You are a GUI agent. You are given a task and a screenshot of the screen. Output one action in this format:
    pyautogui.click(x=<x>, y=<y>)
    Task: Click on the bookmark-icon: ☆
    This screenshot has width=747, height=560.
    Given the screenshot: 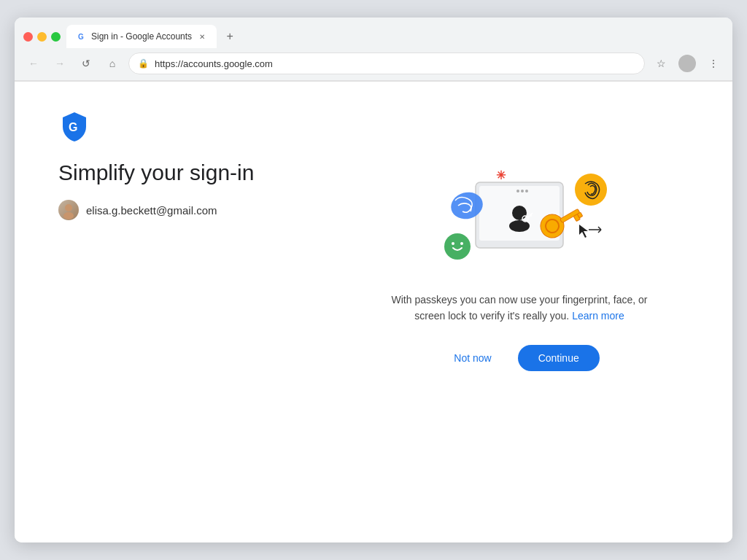 What is the action you would take?
    pyautogui.click(x=661, y=63)
    